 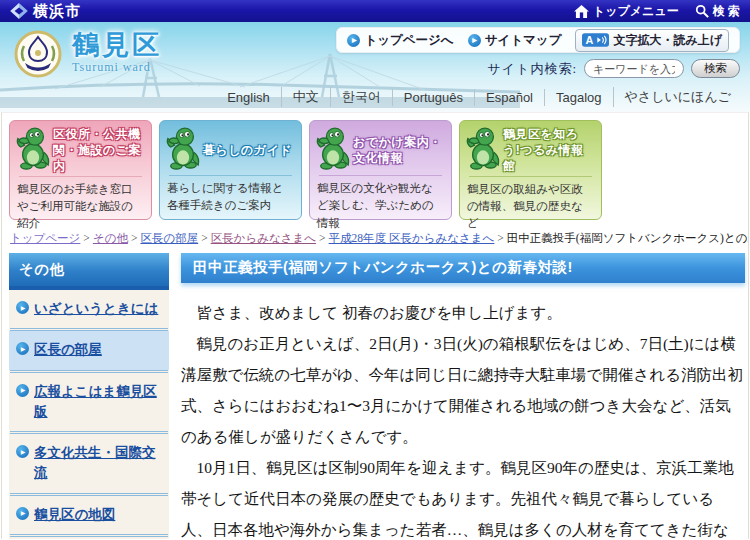 I want to click on breadcrumb-h28-from-mayor: 平成28年度 区長からみなさまへ, so click(x=412, y=238).